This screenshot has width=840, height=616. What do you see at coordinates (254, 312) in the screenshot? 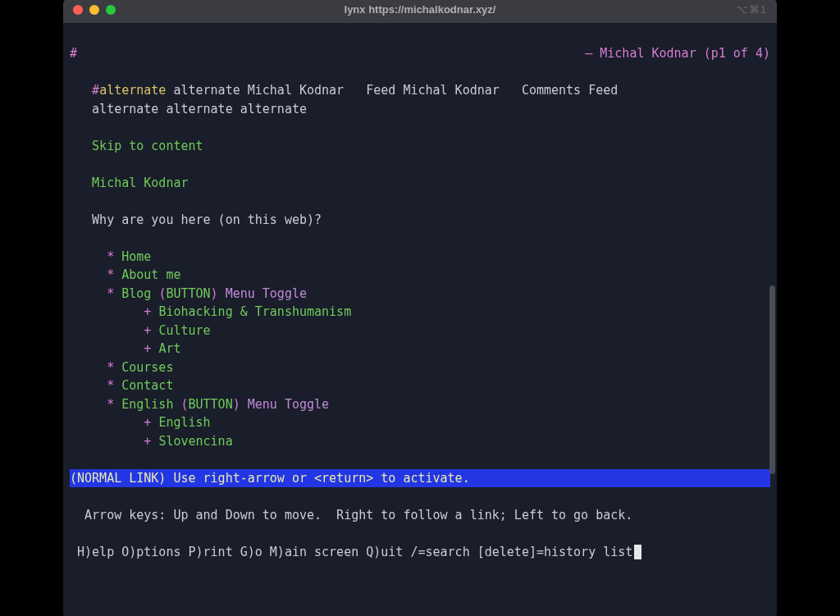
I see `nav-biohacking: Biohacking & Transhumanism` at bounding box center [254, 312].